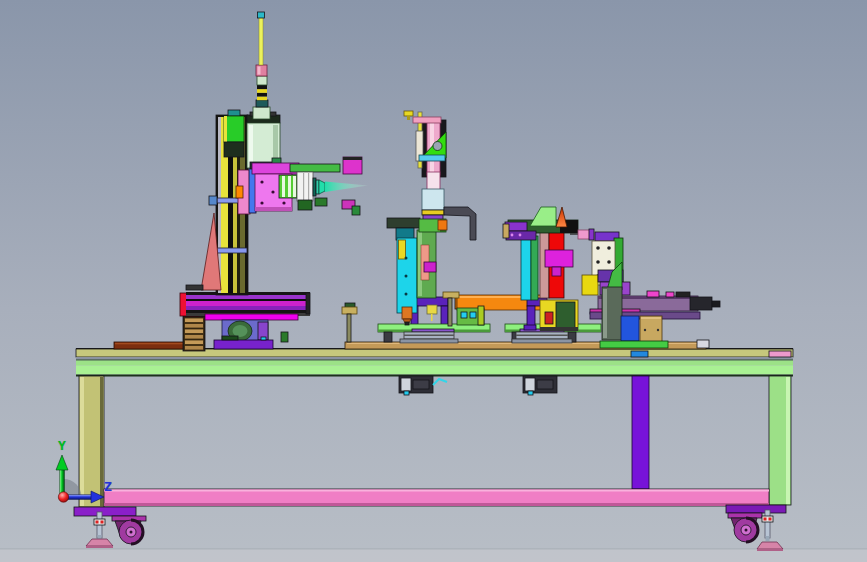 Image resolution: width=867 pixels, height=562 pixels. What do you see at coordinates (63, 497) in the screenshot?
I see `origin-ball` at bounding box center [63, 497].